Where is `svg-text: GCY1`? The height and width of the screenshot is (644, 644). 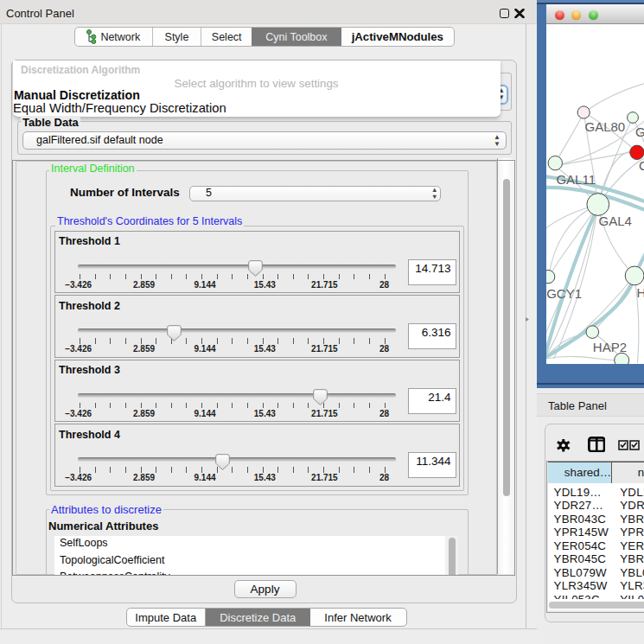 svg-text: GCY1 is located at coordinates (564, 294).